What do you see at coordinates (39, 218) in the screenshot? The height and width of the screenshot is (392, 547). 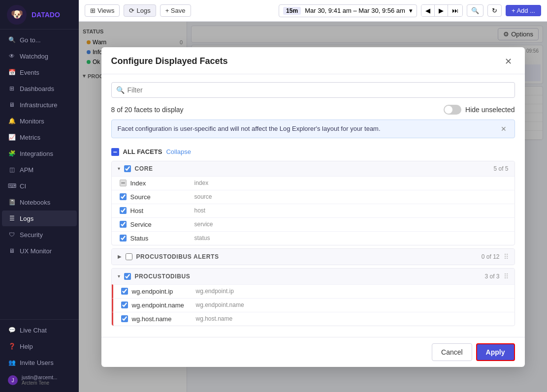 I see `sidebar-item-logs: ☰ Logs` at bounding box center [39, 218].